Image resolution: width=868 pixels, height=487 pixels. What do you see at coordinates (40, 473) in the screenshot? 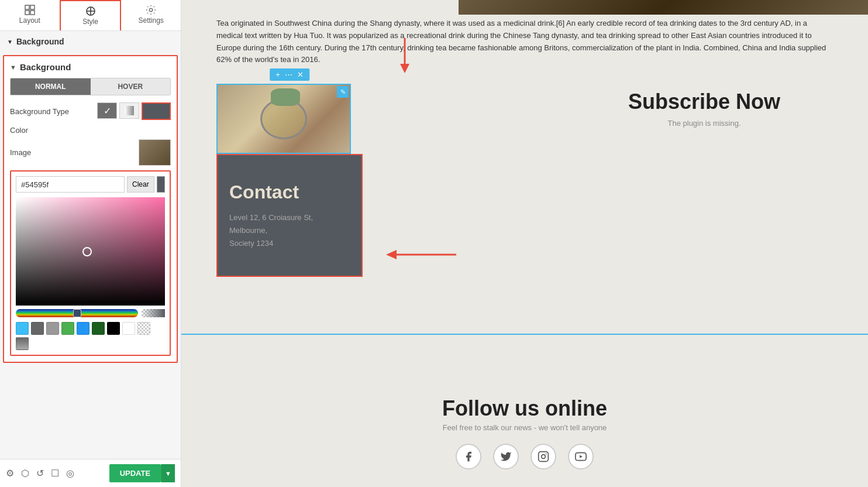
I see `toolbar-icons: ⚙ ⬡ ↺ ☐ ◎` at bounding box center [40, 473].